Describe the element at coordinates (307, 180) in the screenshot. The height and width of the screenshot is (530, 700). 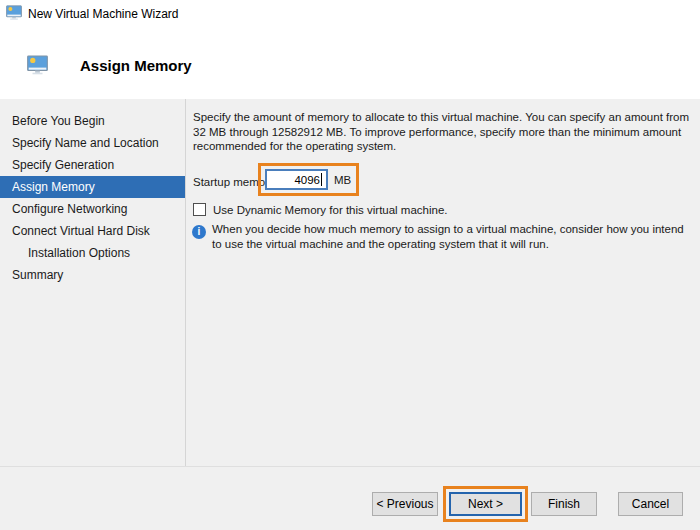
I see `startup-memory-value: 4096` at that location.